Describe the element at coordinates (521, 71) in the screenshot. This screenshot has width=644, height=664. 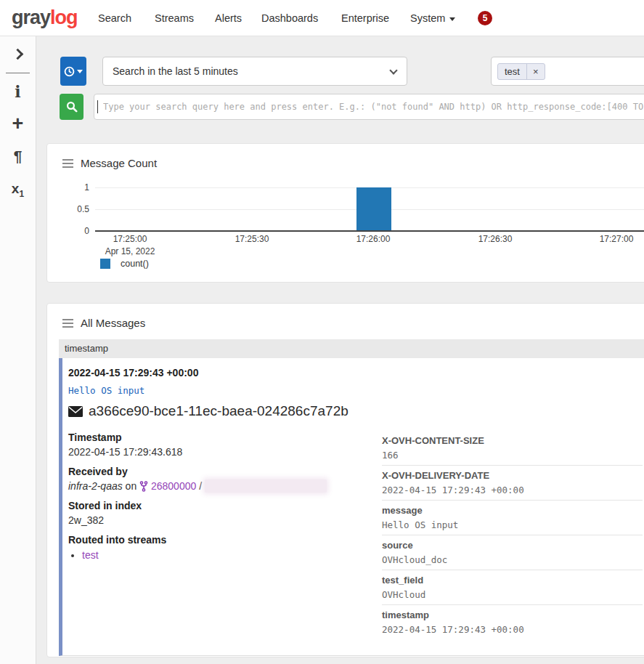
I see `stream-filter-tag: test ×` at that location.